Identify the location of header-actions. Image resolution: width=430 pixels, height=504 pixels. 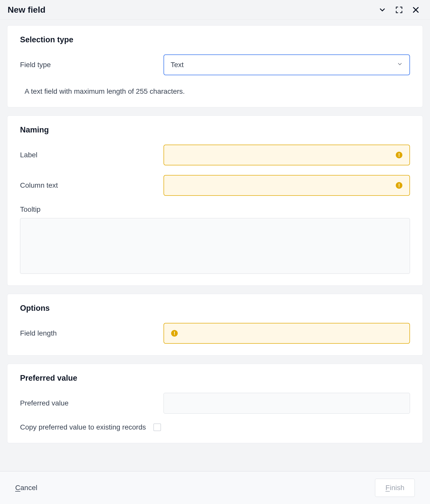
(400, 10).